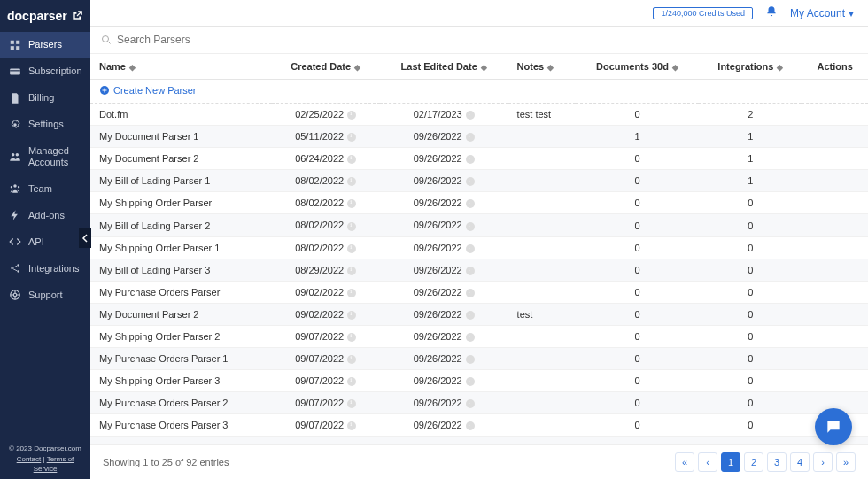 The height and width of the screenshot is (479, 868). What do you see at coordinates (445, 115) in the screenshot?
I see `cell-edited: 02/17/2023` at bounding box center [445, 115].